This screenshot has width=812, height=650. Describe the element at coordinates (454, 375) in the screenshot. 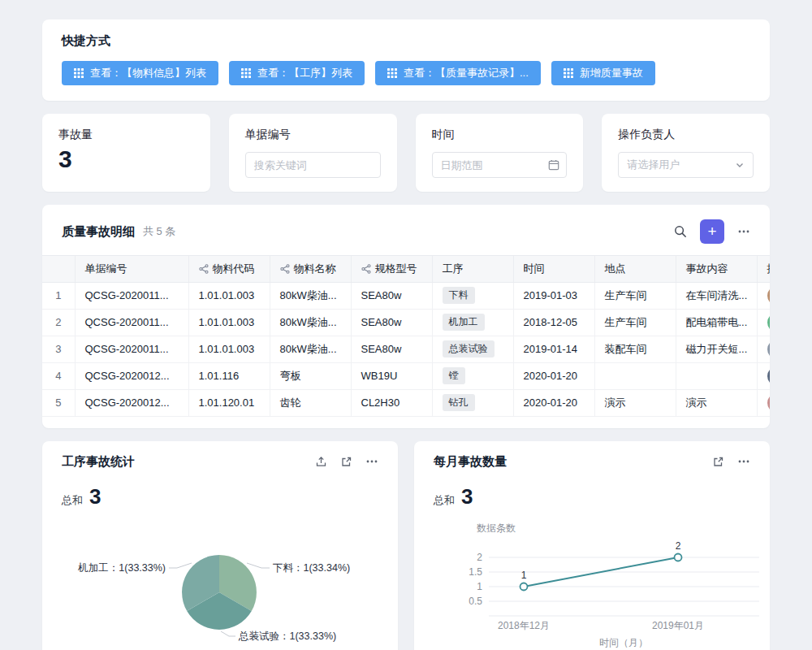

I see `process-tag: 镗` at that location.